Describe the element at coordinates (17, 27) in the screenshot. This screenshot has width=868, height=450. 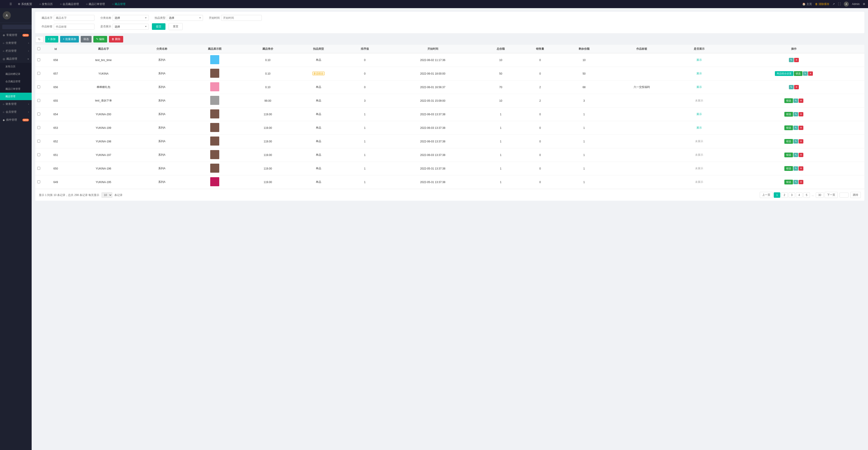
I see `search-input` at that location.